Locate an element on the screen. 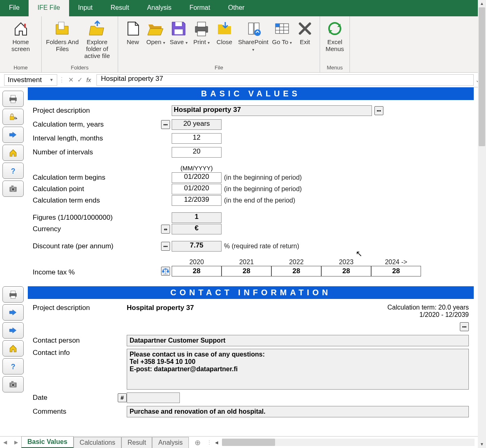 The height and width of the screenshot is (448, 486). num-intervals-input: 20 is located at coordinates (197, 152).